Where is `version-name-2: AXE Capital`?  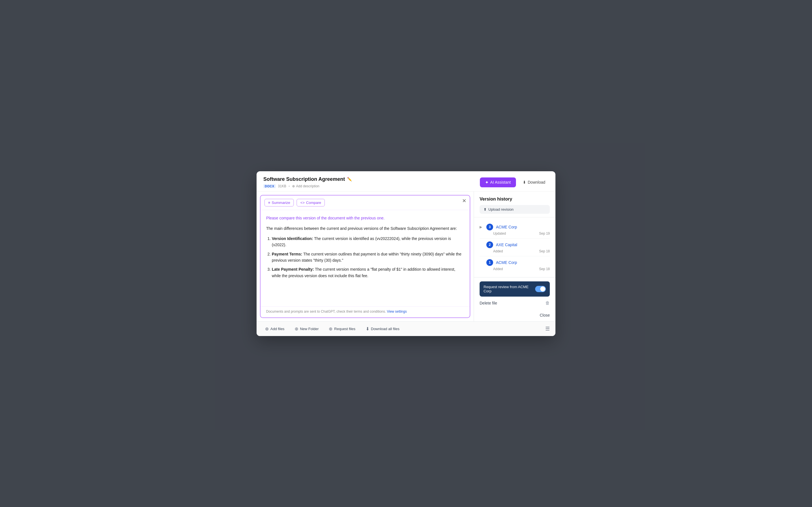
version-name-2: AXE Capital is located at coordinates (523, 245).